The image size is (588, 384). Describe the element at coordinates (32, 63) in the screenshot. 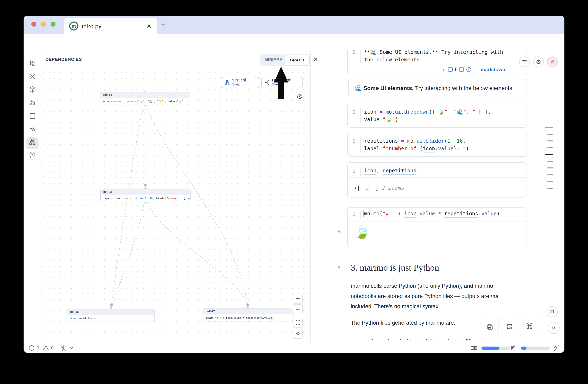

I see `file-explorer-icon` at that location.